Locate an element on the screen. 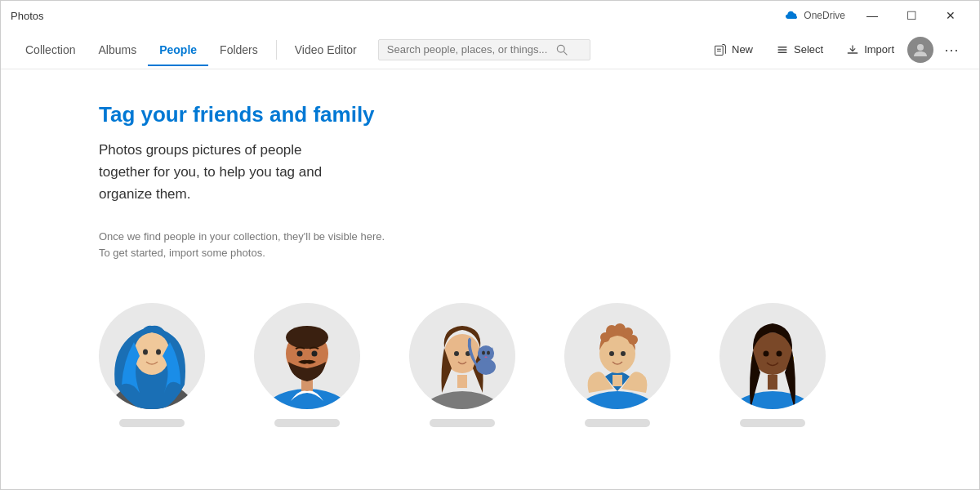  search-bar is located at coordinates (484, 50).